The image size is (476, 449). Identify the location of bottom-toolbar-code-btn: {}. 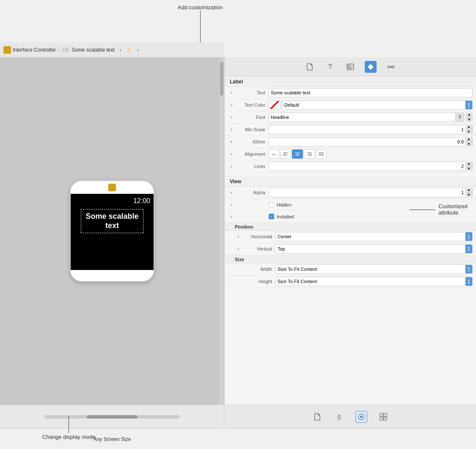
(339, 417).